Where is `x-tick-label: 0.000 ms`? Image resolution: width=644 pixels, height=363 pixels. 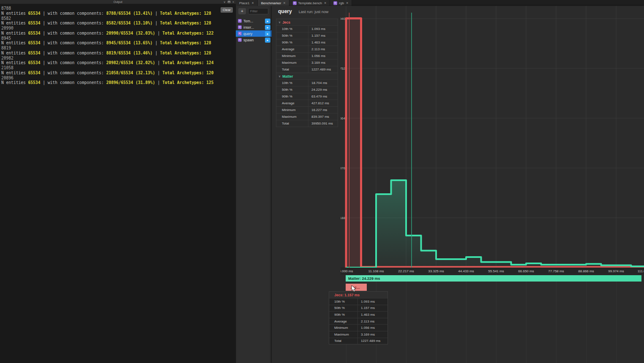
x-tick-label: 0.000 ms is located at coordinates (347, 271).